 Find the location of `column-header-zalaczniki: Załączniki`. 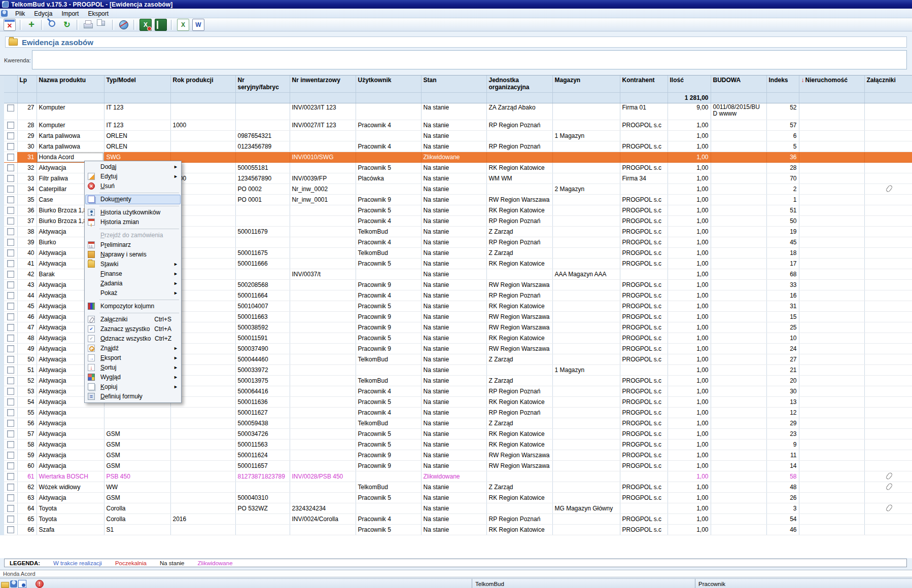

column-header-zalaczniki: Załączniki is located at coordinates (888, 84).